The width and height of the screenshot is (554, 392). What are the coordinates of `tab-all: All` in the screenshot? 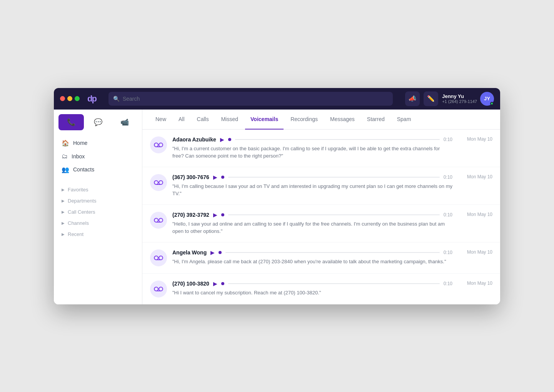 It's located at (182, 120).